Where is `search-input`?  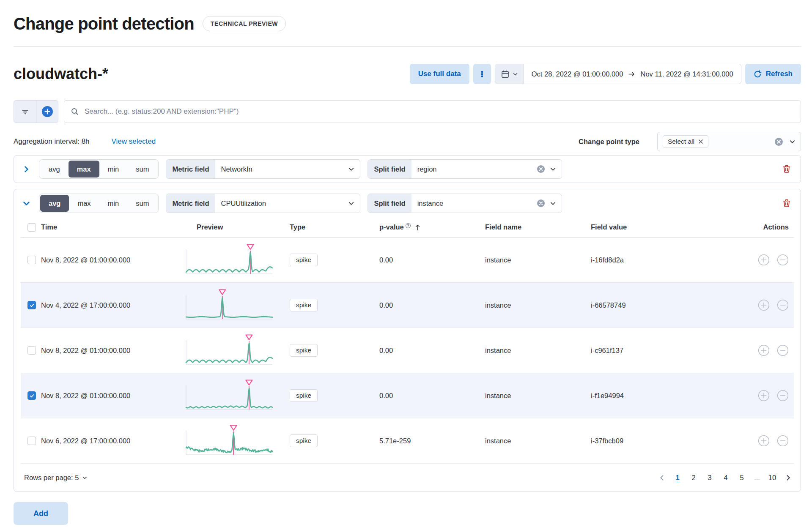 search-input is located at coordinates (432, 112).